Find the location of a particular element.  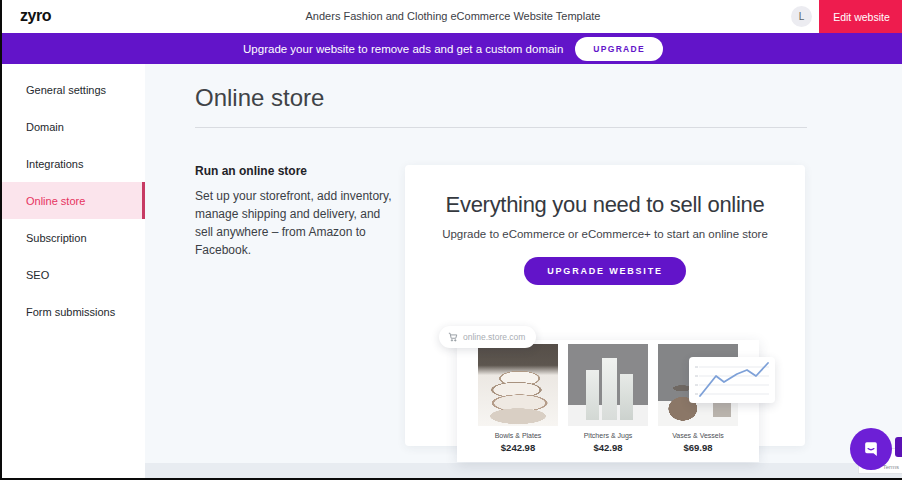

sidebar-item-form-submissions: Form submissions is located at coordinates (74, 312).